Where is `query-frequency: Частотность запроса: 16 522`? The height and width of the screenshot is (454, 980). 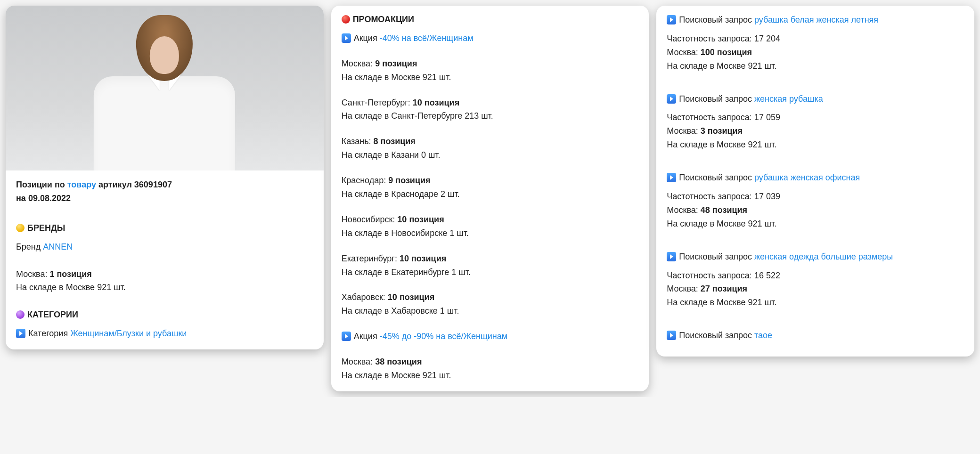 query-frequency: Частотность запроса: 16 522 is located at coordinates (815, 276).